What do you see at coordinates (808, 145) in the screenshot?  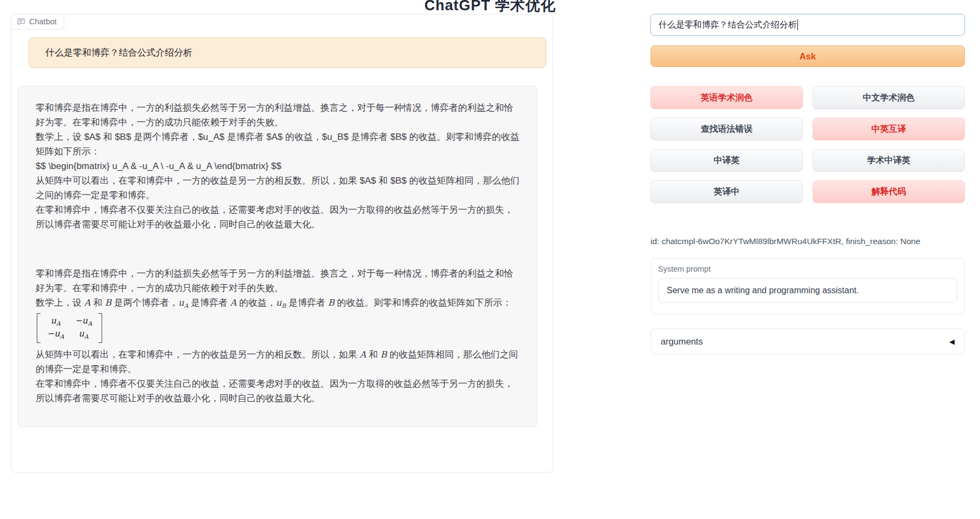 I see `function-button-grid: 英语学术润色 中文学术润色 查找语法错误 中英互译 中译英 学术中译英 英译中 …` at bounding box center [808, 145].